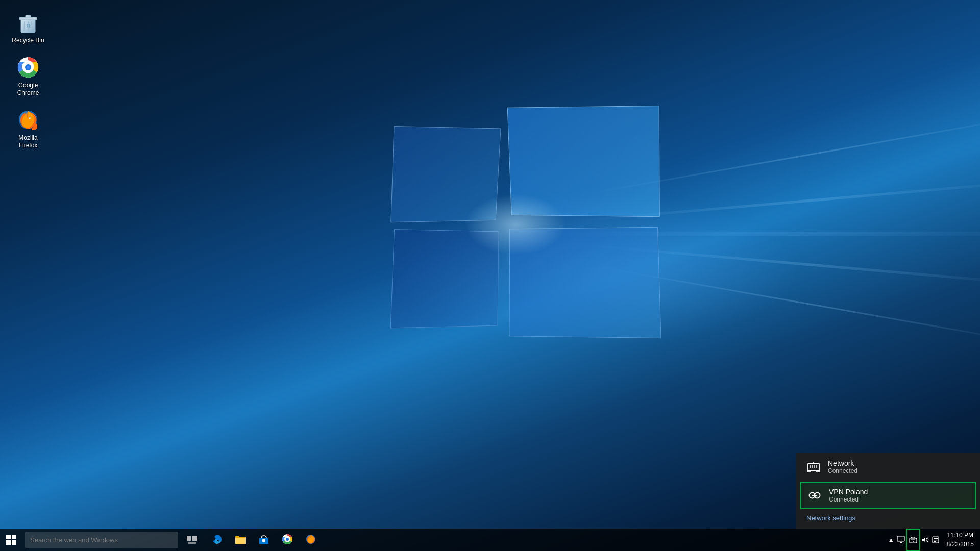 The image size is (980, 551). Describe the element at coordinates (888, 491) in the screenshot. I see `network-flyout: Network Connected VPN Poland Connected` at that location.